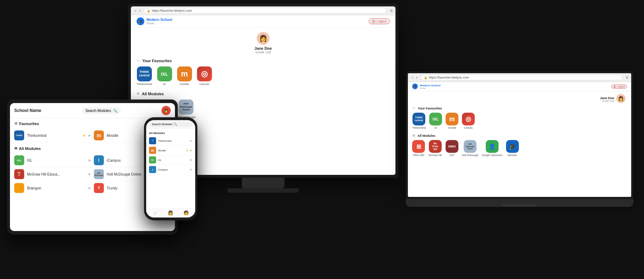  What do you see at coordinates (419, 148) in the screenshot?
I see `laptop-module-office365: ⊞ Office 365` at bounding box center [419, 148].